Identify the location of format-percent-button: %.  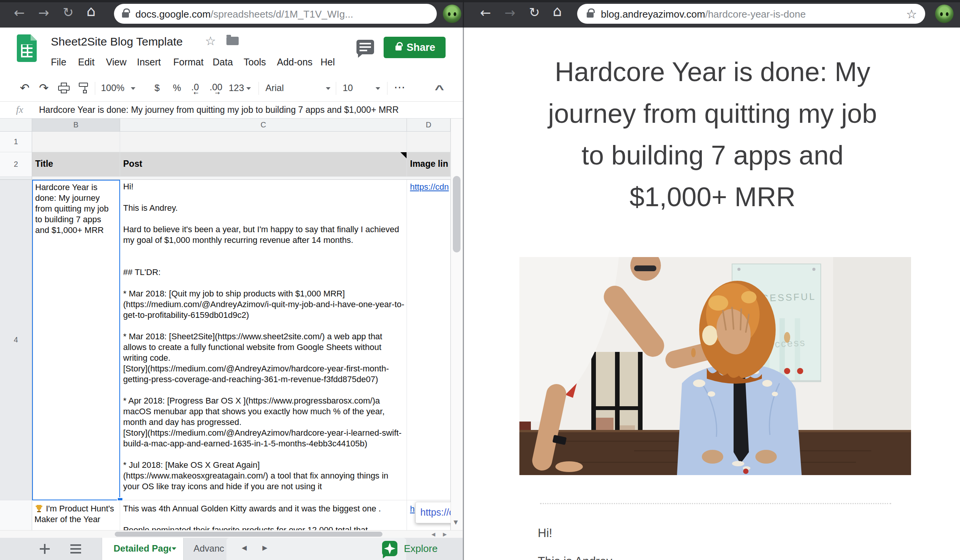
(177, 88).